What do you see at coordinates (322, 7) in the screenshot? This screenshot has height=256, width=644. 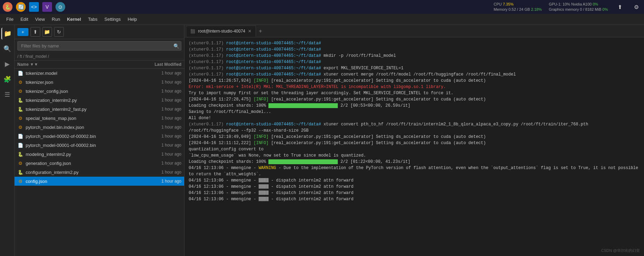 I see `system-bar: 🐍 🔄 <> V ⊙ CPU 7.35% Memory 0.52 / 24 GB…` at bounding box center [322, 7].